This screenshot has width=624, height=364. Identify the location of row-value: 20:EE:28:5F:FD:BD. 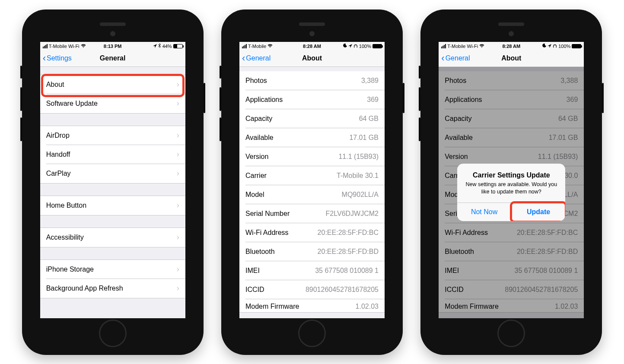
(348, 252).